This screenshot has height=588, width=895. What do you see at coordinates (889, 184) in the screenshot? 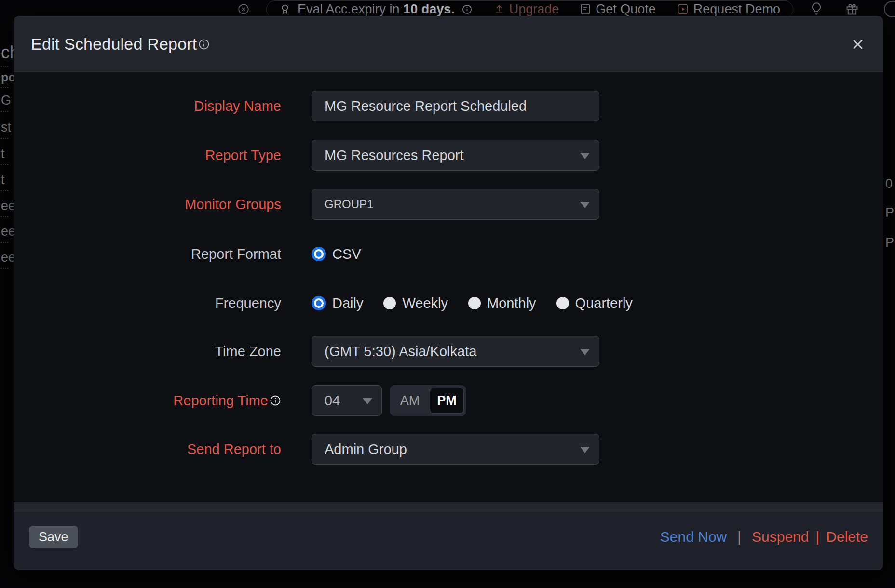
I see `bg-fragment: 0` at bounding box center [889, 184].